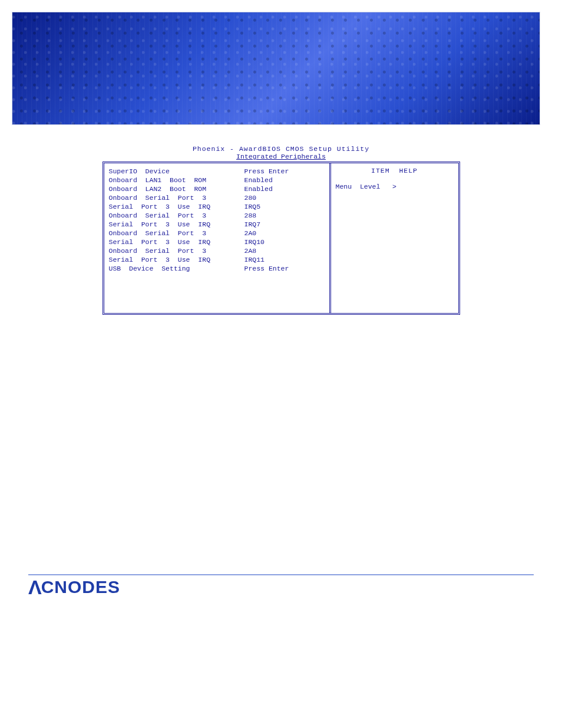 This screenshot has height=728, width=562. What do you see at coordinates (217, 206) in the screenshot?
I see `bios-setting-row: Serial Port 3 Use IRQIRQ5` at bounding box center [217, 206].